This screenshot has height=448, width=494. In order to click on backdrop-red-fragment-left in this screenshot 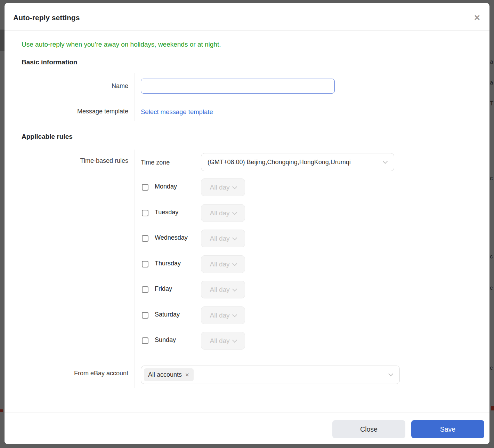, I will do `click(1, 411)`.